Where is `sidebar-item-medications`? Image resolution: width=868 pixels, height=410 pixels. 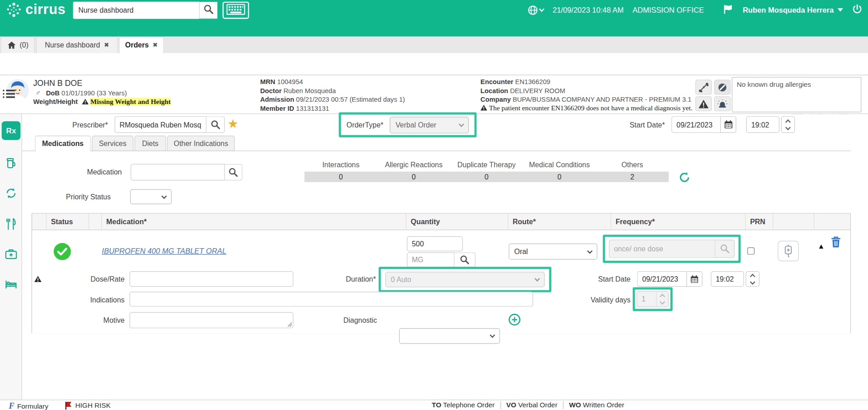 sidebar-item-medications is located at coordinates (11, 163).